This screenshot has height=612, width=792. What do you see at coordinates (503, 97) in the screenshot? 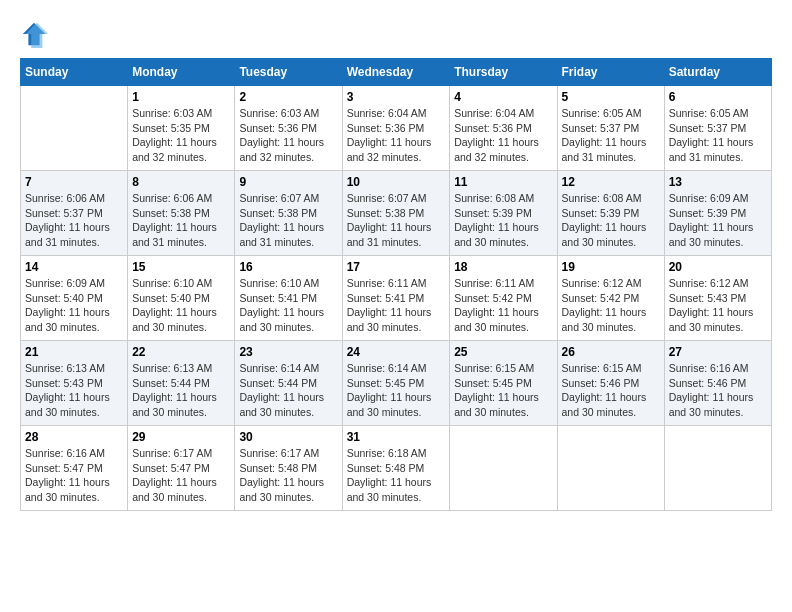
I see `day-number: 4` at bounding box center [503, 97].